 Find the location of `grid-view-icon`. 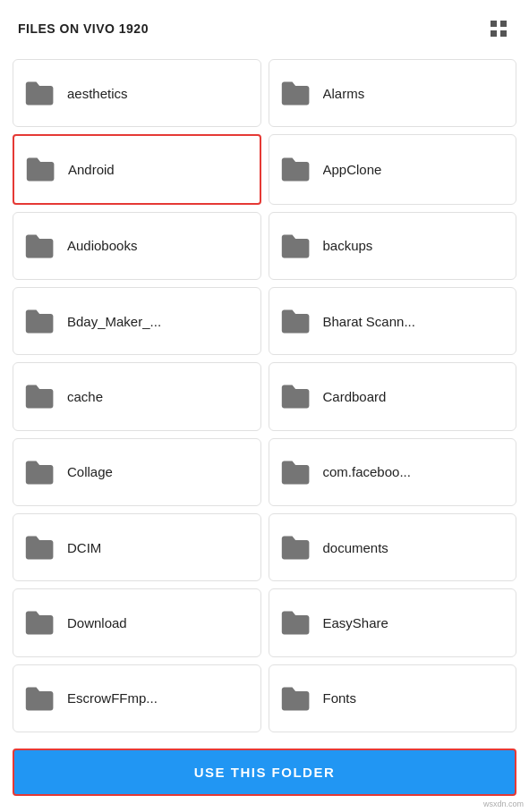

grid-view-icon is located at coordinates (499, 29).